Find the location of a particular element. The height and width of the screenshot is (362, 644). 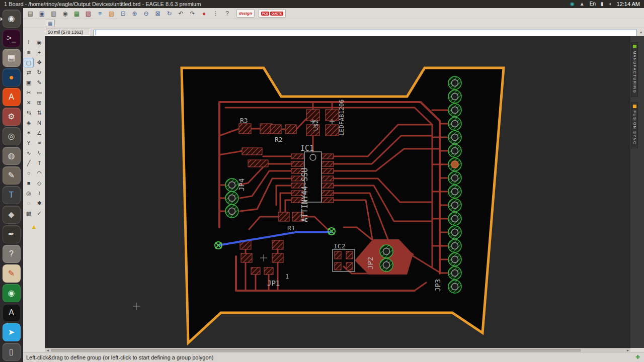

board-label-r2: R2 is located at coordinates (279, 140).